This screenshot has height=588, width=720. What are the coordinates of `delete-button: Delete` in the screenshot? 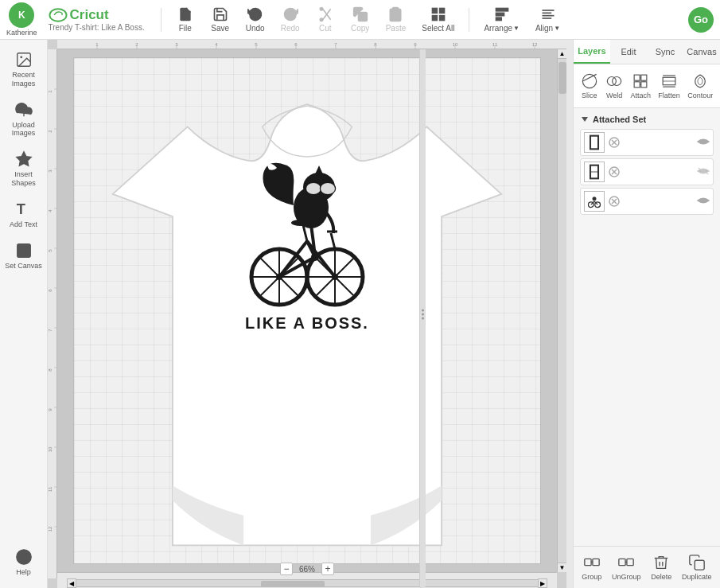 It's located at (661, 567).